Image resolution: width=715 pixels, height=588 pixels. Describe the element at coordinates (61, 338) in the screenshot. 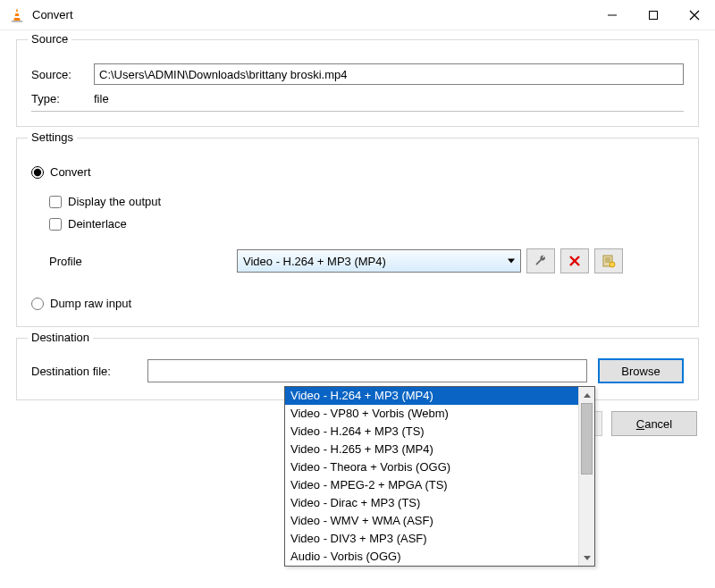

I see `destination-legend: Destination` at that location.